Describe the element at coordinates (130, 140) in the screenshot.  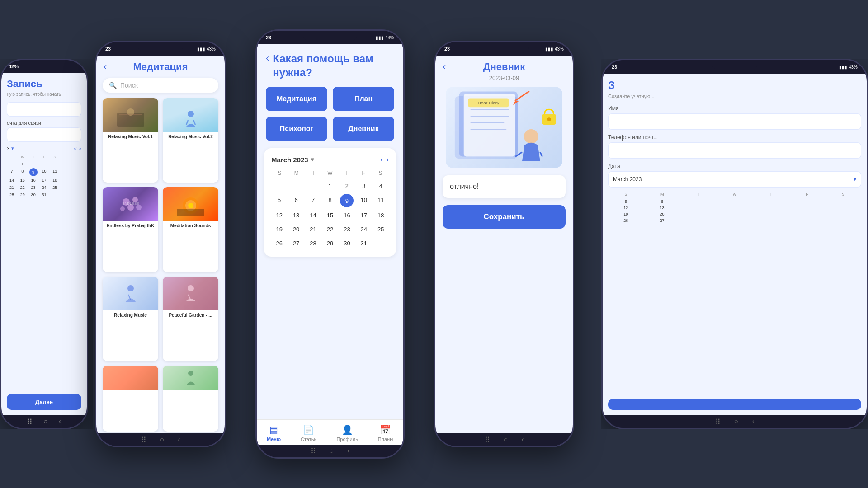
I see `card-1: Relaxing Music Vol.1` at that location.